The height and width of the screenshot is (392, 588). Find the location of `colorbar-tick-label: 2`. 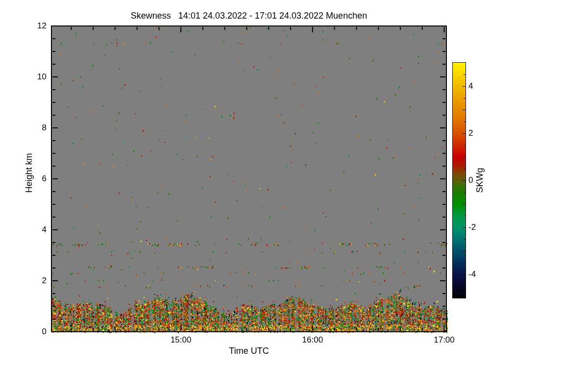

colorbar-tick-label: 2 is located at coordinates (481, 133).